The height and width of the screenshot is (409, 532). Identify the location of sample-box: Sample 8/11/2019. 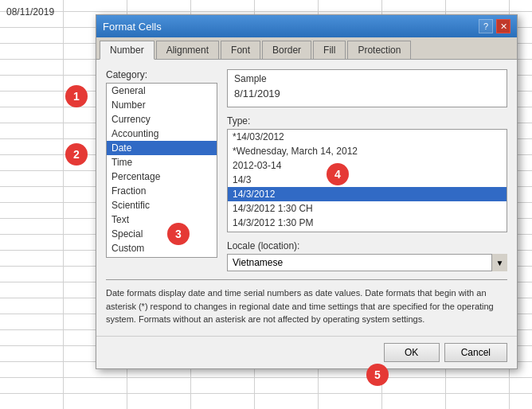
(367, 88).